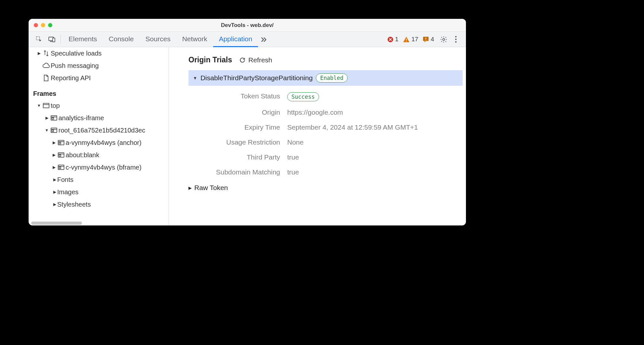 This screenshot has height=345, width=644. Describe the element at coordinates (415, 39) in the screenshot. I see `warning-count-value: 17` at that location.